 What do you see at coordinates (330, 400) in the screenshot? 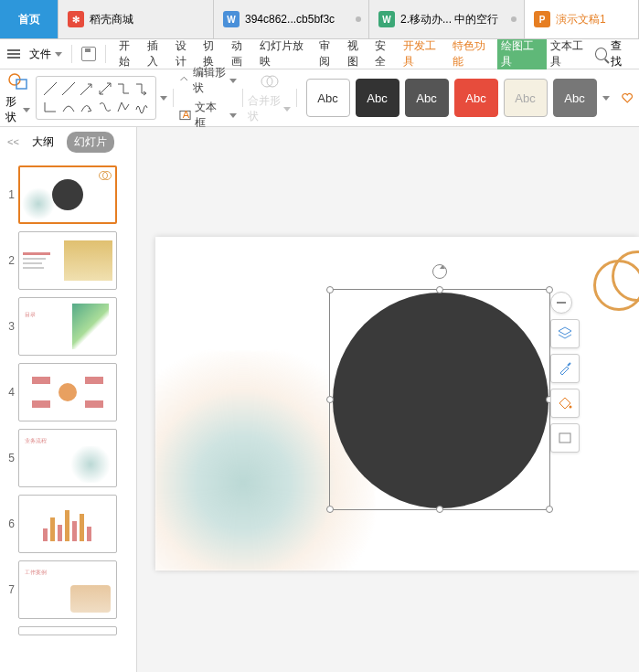
I see `resize-handle-ml` at bounding box center [330, 400].